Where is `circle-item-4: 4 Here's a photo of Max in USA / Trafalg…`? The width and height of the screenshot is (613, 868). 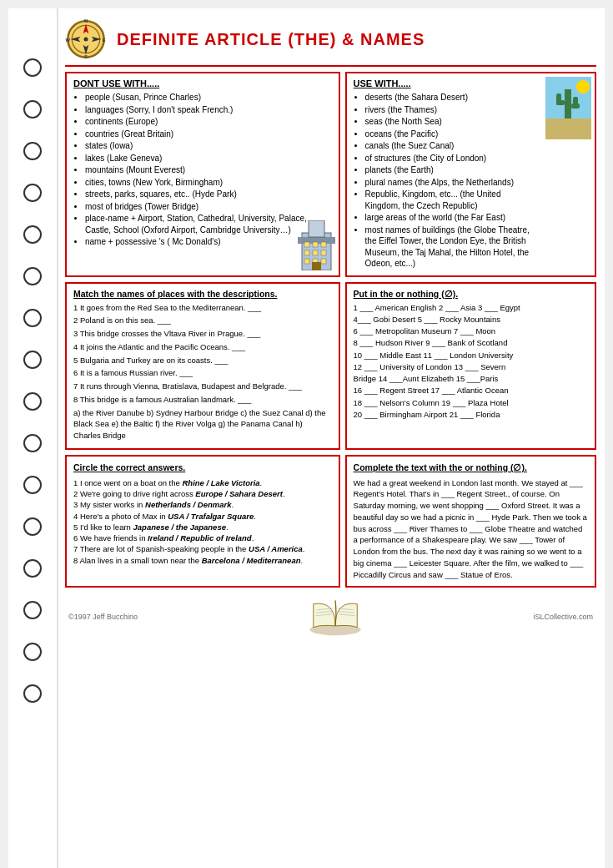
circle-item-4: 4 Here's a photo of Max in USA / Trafalg… is located at coordinates (203, 516).